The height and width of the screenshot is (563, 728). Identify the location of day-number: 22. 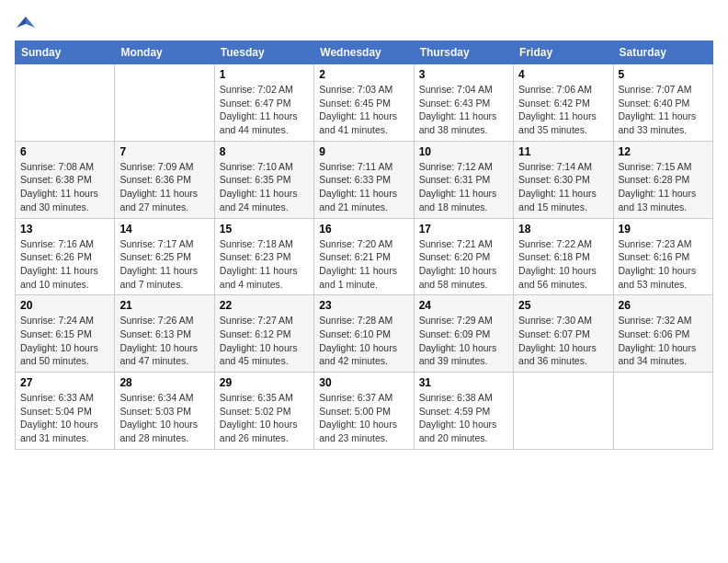
(265, 305).